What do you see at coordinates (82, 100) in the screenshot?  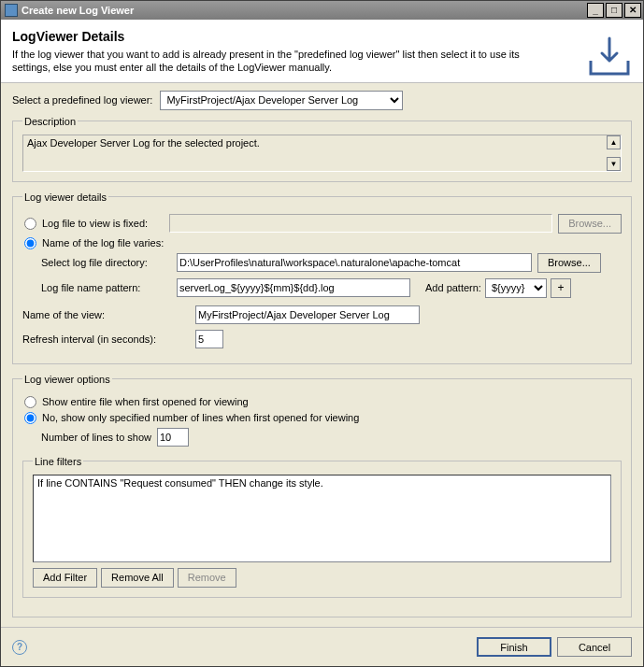 I see `predefined-label: Select a predefined log viewer:` at bounding box center [82, 100].